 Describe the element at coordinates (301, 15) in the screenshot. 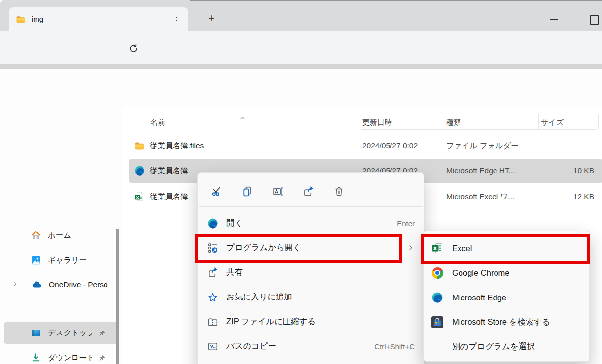

I see `title-bar: img +` at that location.